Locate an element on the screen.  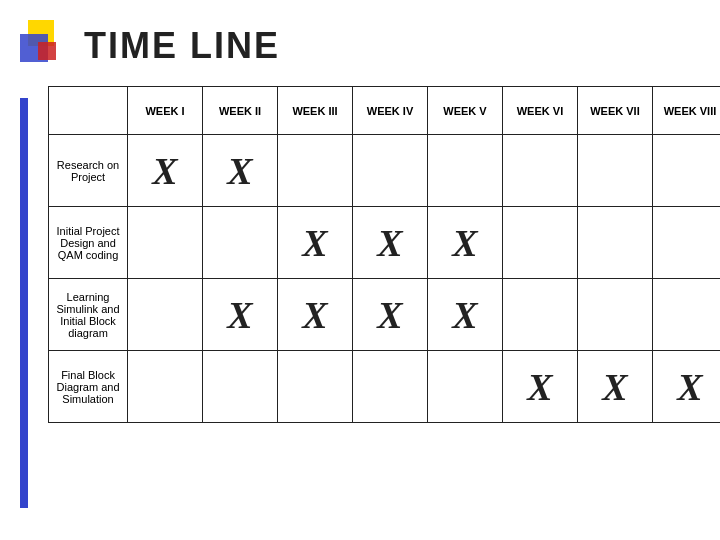
col-header-label is located at coordinates (88, 111).